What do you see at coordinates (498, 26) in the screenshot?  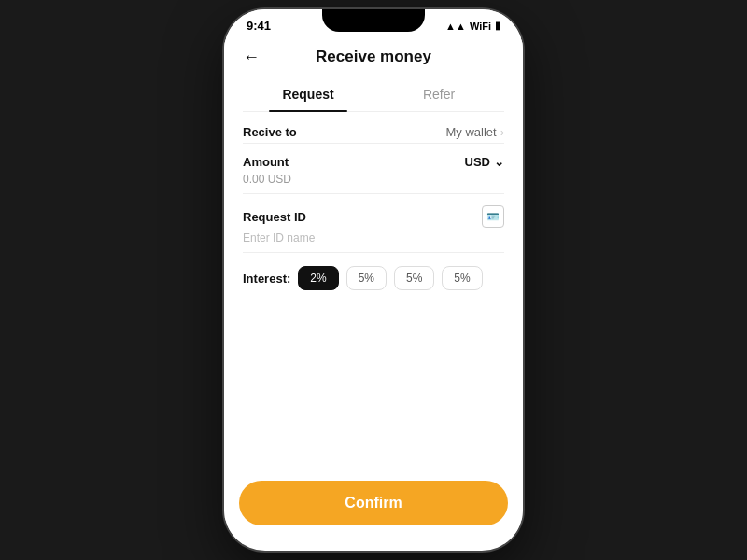 I see `battery-icon: ▮` at bounding box center [498, 26].